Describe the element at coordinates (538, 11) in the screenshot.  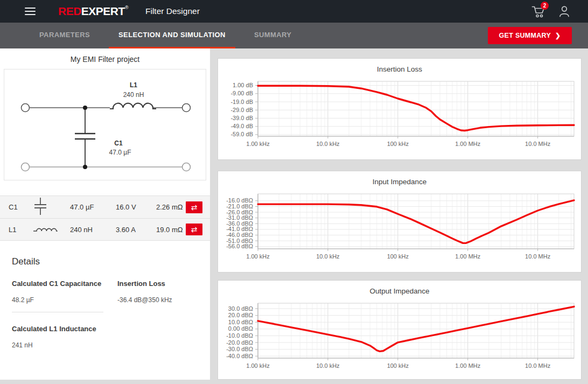
I see `cart-button: 2` at that location.